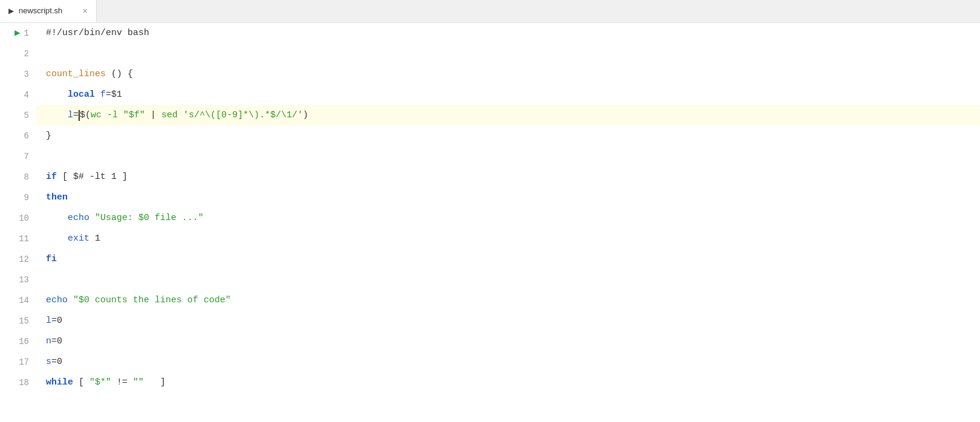 This screenshot has height=422, width=980. What do you see at coordinates (17, 218) in the screenshot?
I see `line-number-10: 10` at bounding box center [17, 218].